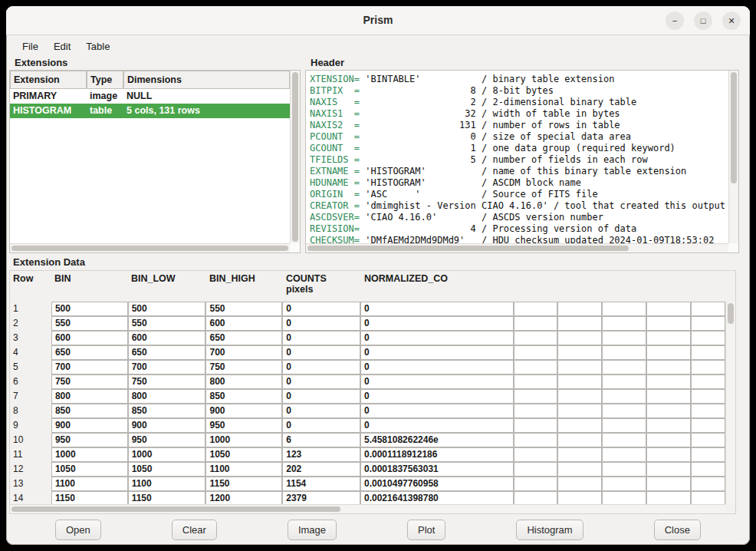  Describe the element at coordinates (321, 483) in the screenshot. I see `data-cell: 1154` at that location.